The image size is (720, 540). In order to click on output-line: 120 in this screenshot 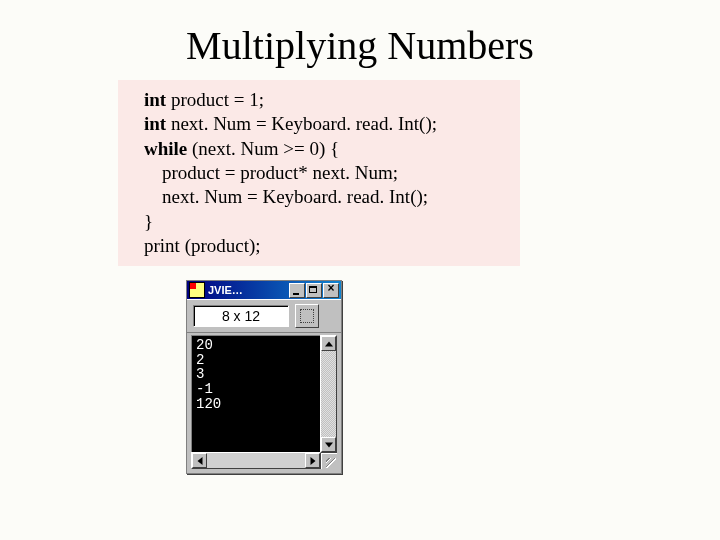, I will do `click(256, 404)`.